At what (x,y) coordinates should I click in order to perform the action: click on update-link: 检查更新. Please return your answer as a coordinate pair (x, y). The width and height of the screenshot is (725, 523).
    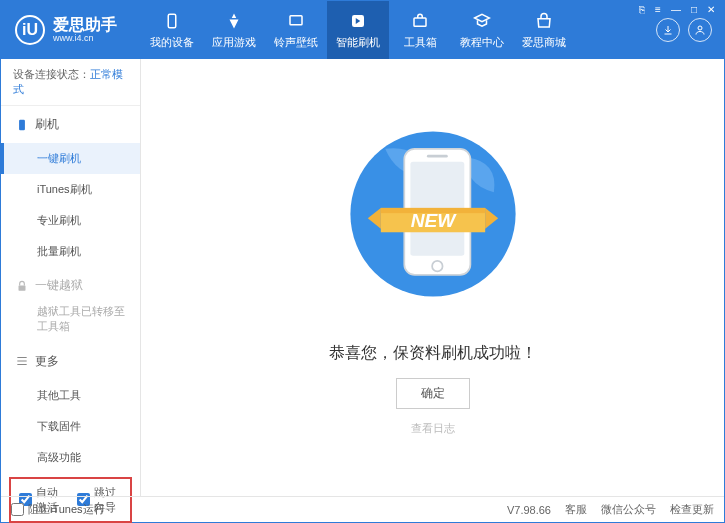
    Looking at the image, I should click on (692, 510).